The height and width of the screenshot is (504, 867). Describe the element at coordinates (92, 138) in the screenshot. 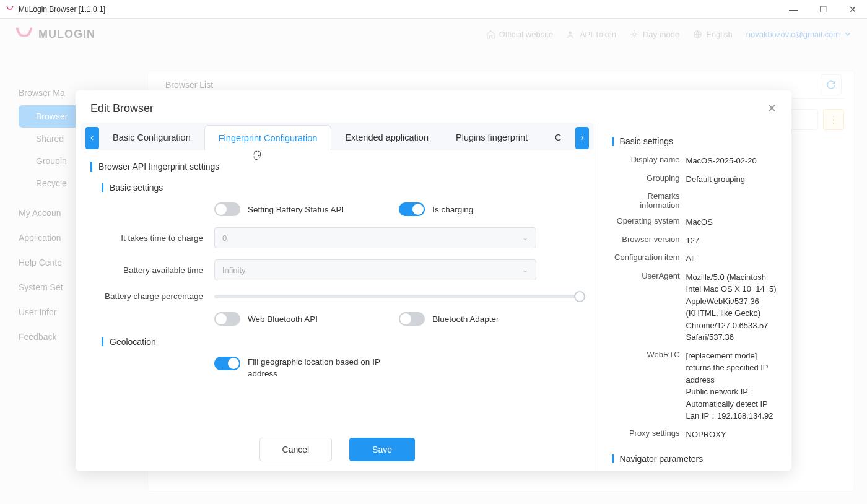

I see `tabs-scroll-left` at that location.